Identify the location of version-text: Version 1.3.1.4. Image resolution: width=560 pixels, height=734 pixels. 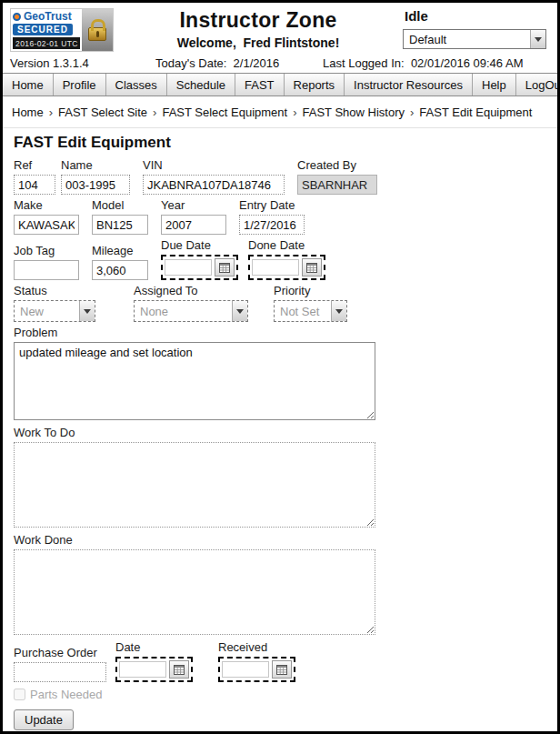
(83, 63).